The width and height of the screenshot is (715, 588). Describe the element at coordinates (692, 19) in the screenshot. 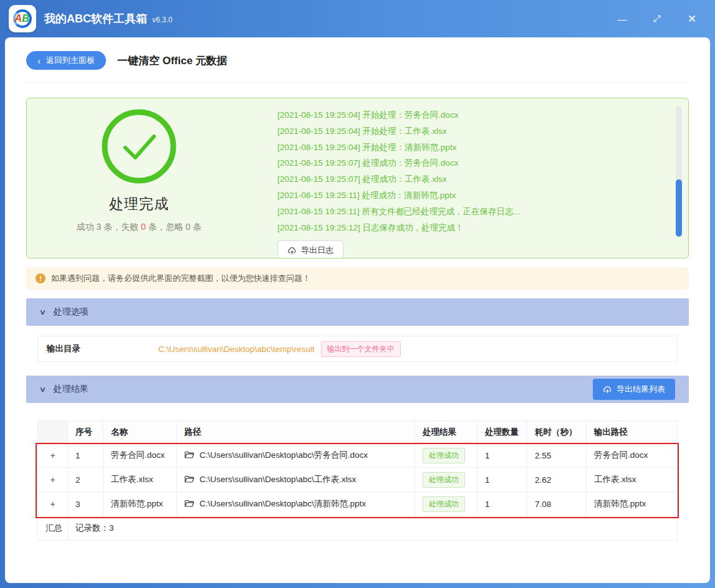

I see `close-button: ✕` at that location.